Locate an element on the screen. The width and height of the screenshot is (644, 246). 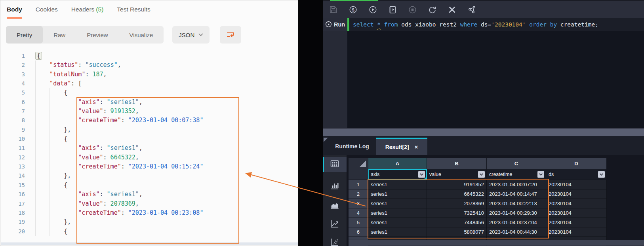
line-number: 9 is located at coordinates (13, 130).